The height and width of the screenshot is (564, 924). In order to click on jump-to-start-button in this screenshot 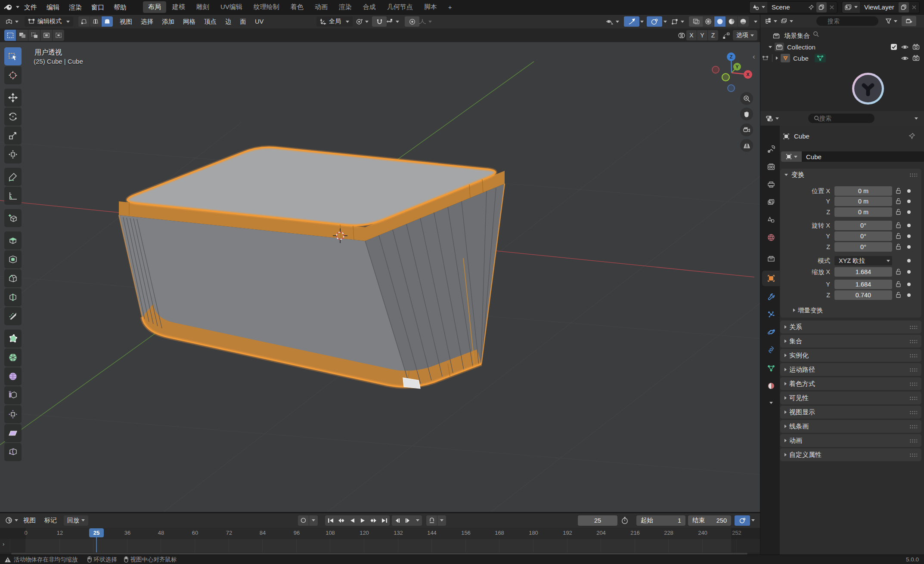, I will do `click(331, 521)`.